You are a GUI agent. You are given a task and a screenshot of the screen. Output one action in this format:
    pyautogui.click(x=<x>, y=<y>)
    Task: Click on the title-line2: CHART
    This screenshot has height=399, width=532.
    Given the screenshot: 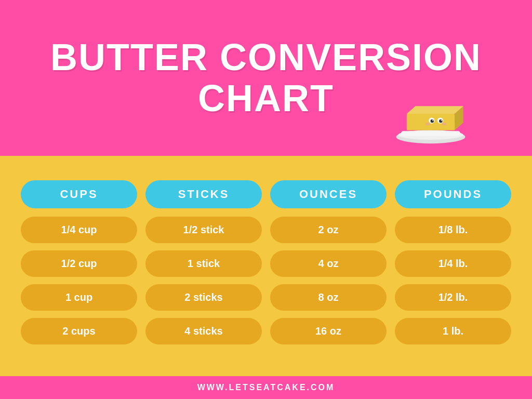 What is the action you would take?
    pyautogui.click(x=266, y=98)
    